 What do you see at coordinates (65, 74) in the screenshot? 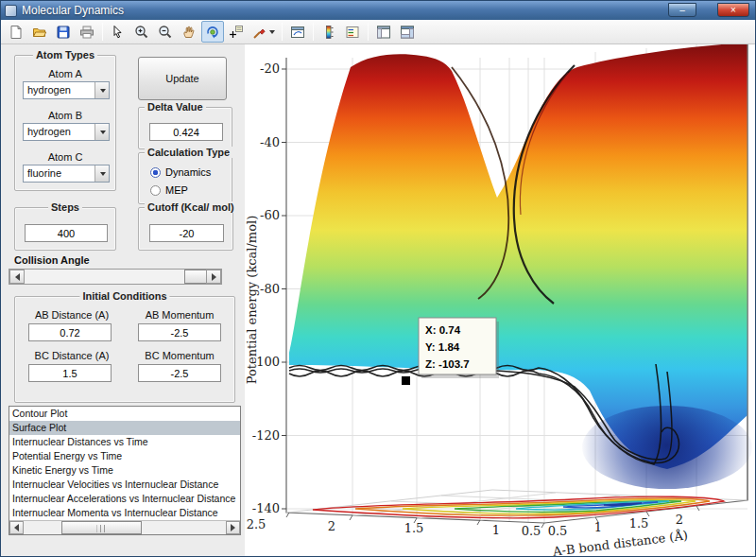
I see `atom-a-label: Atom A` at bounding box center [65, 74].